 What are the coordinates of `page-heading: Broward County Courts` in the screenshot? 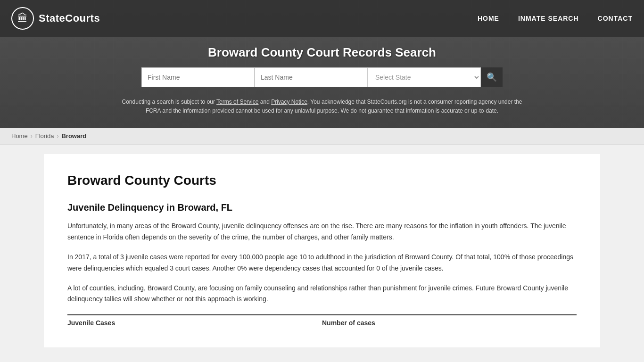 It's located at (322, 181).